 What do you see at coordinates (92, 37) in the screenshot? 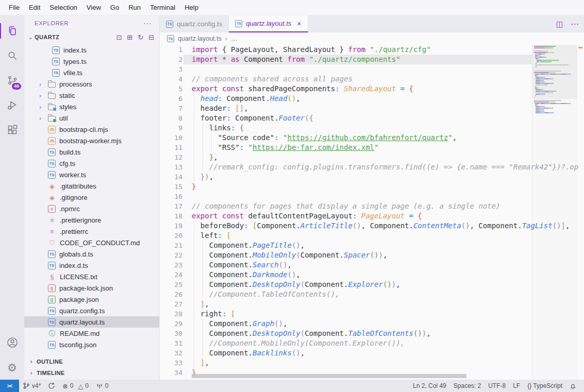
I see `project-section-header: ⌄ QUARTZ ⊡⊞↻⊟` at bounding box center [92, 37].